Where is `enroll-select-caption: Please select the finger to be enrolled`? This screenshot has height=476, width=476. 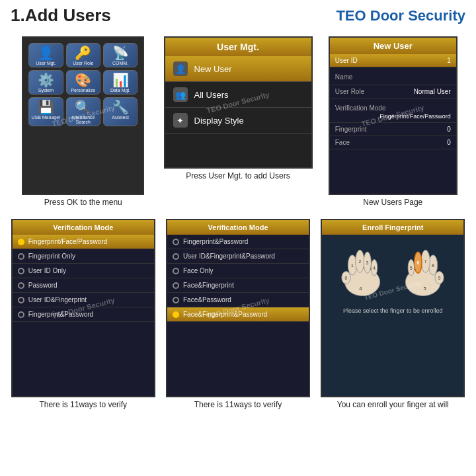
enroll-select-caption: Please select the finger to be enrolled is located at coordinates (393, 311).